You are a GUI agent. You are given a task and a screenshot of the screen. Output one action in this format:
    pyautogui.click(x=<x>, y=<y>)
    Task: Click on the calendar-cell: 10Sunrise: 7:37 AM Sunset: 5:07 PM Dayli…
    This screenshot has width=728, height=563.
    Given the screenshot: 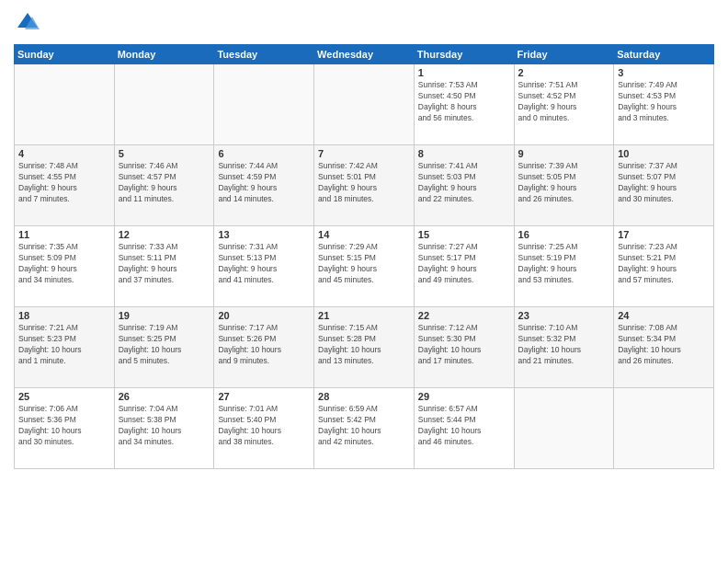 What is the action you would take?
    pyautogui.click(x=664, y=186)
    